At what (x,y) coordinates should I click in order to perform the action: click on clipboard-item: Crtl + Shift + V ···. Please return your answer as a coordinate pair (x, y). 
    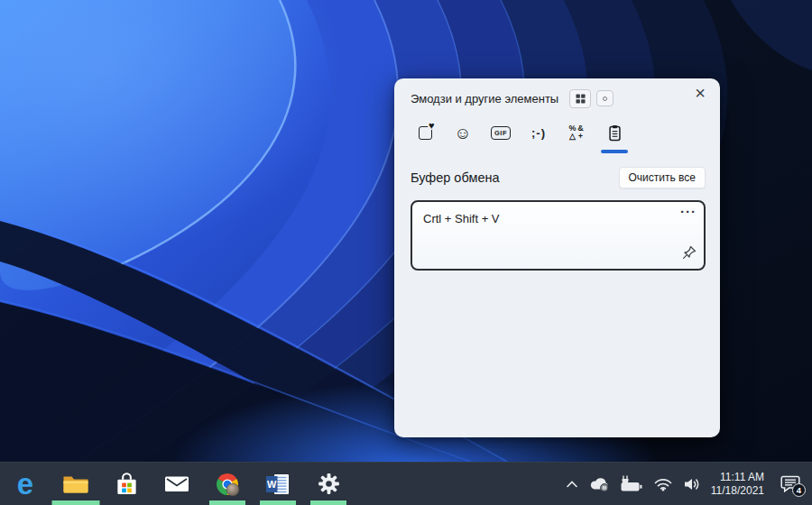
    Looking at the image, I should click on (558, 235).